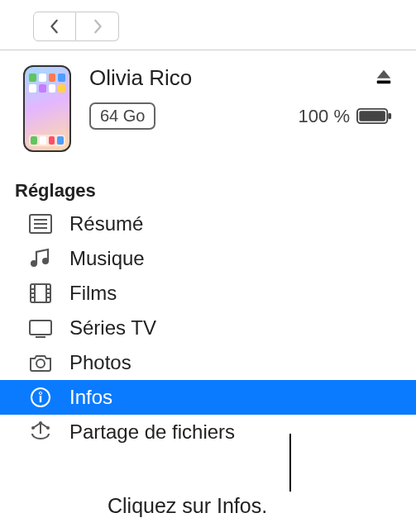 The image size is (416, 532). I want to click on sidebar-item-label: Musique, so click(108, 259).